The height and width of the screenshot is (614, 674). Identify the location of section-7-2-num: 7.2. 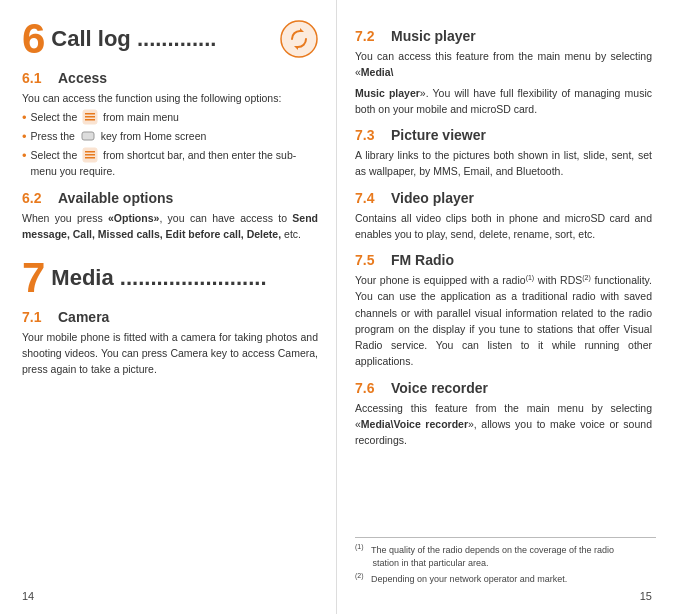
(369, 36).